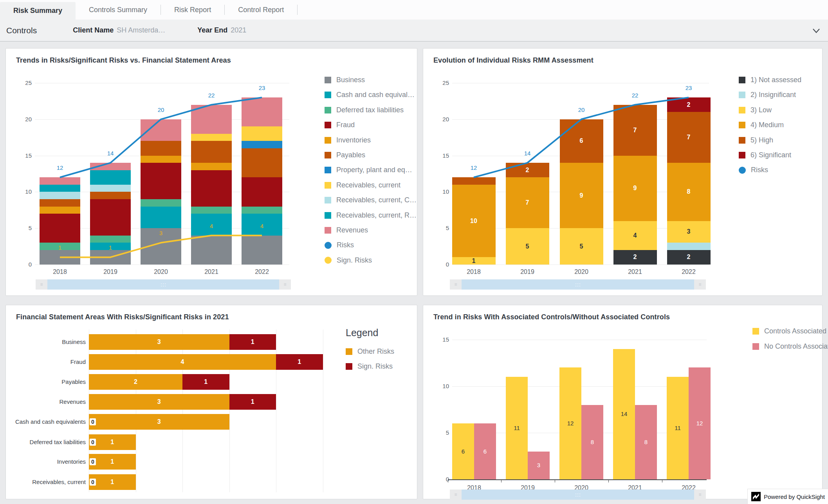  I want to click on legend-item-other-risks: Other Risks, so click(370, 351).